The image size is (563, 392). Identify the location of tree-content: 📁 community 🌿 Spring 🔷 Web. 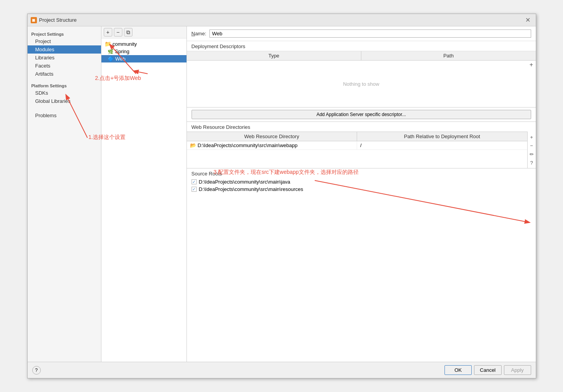
(144, 200).